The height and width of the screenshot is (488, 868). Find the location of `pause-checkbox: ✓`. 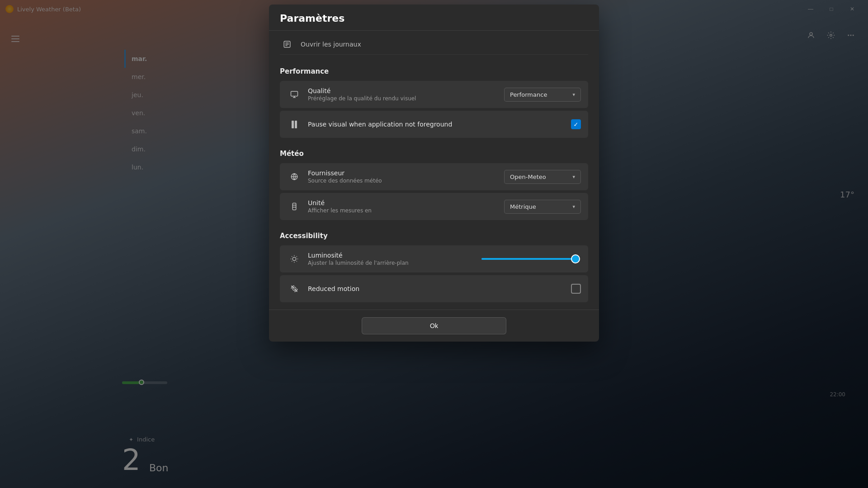

pause-checkbox: ✓ is located at coordinates (576, 124).